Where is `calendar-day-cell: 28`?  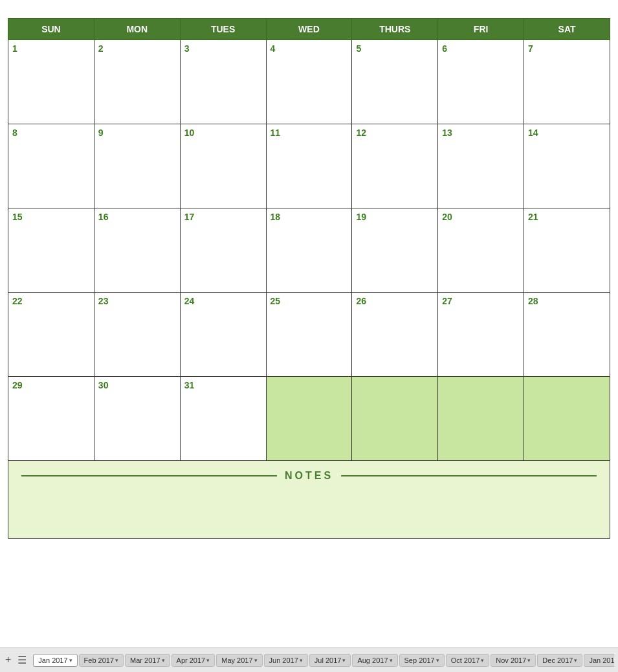 calendar-day-cell: 28 is located at coordinates (567, 335).